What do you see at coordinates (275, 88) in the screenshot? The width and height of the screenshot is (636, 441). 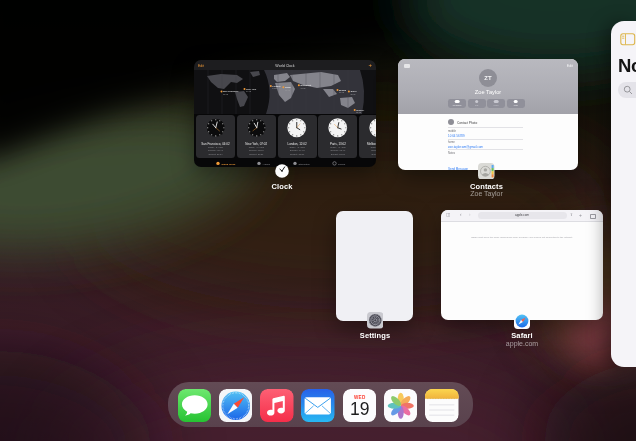 I see `svg-text: 12:02` at bounding box center [275, 88].